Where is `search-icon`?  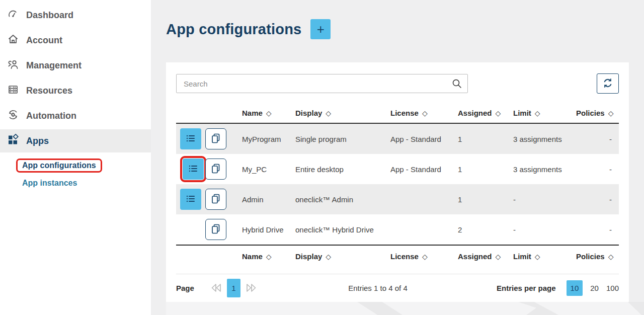
search-icon is located at coordinates (457, 85).